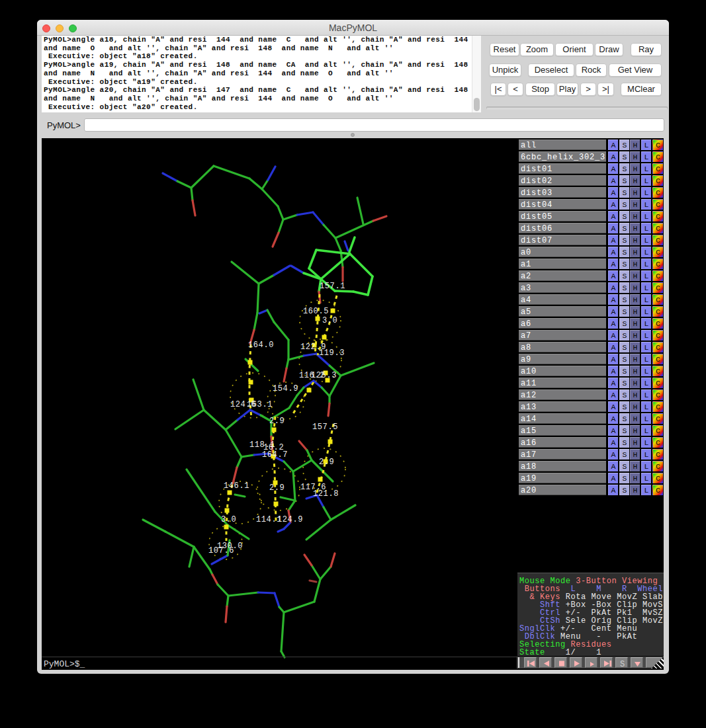  What do you see at coordinates (324, 376) in the screenshot?
I see `svg-text: 125.3` at bounding box center [324, 376].